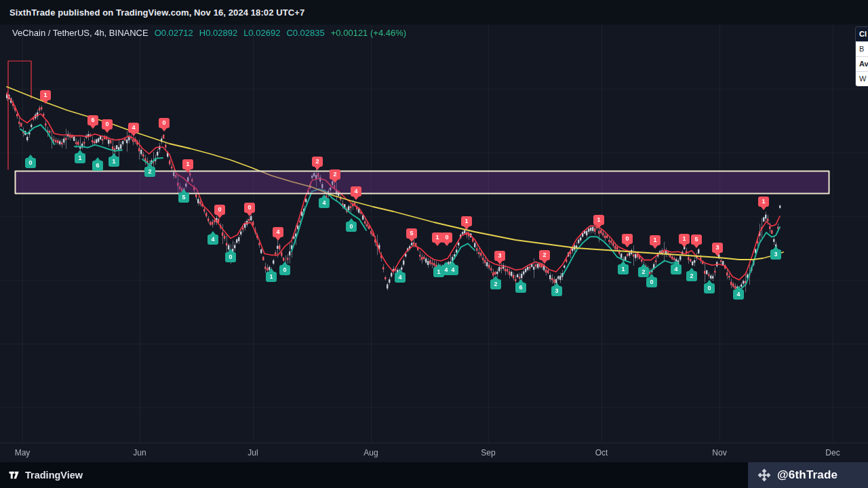  What do you see at coordinates (807, 475) in the screenshot?
I see `author-handle-text: @6thTrade` at bounding box center [807, 475].